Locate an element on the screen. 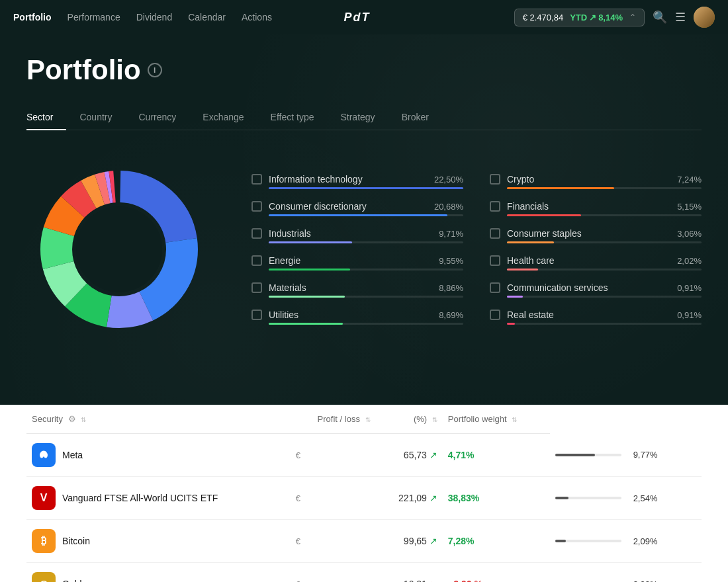  logo-gold: ◉ is located at coordinates (44, 577).